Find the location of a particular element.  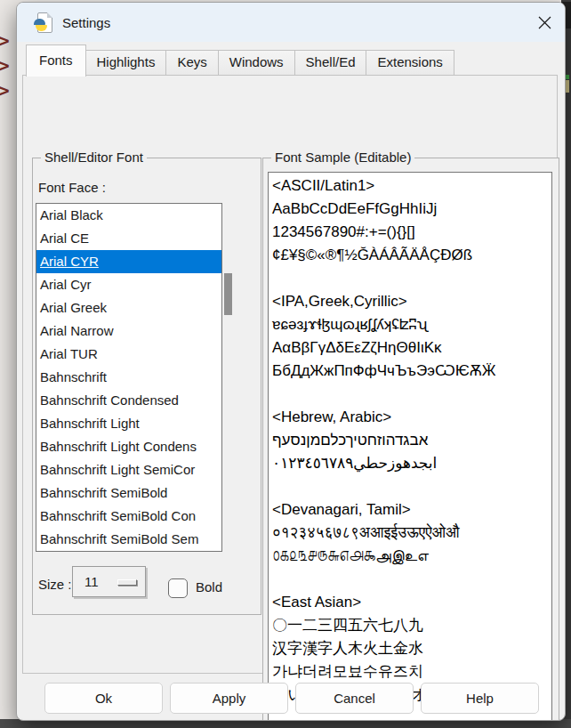

tab-extensions: Extensions is located at coordinates (409, 62).